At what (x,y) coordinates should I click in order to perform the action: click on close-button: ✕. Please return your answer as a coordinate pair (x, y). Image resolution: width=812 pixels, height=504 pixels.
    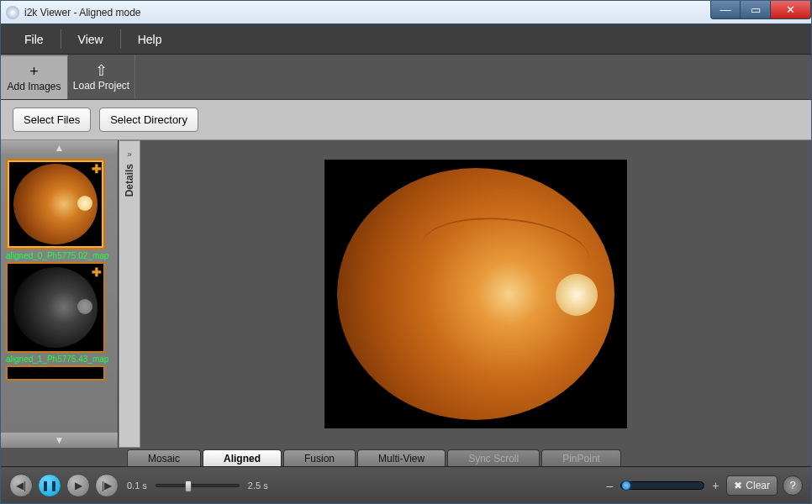
    Looking at the image, I should click on (791, 10).